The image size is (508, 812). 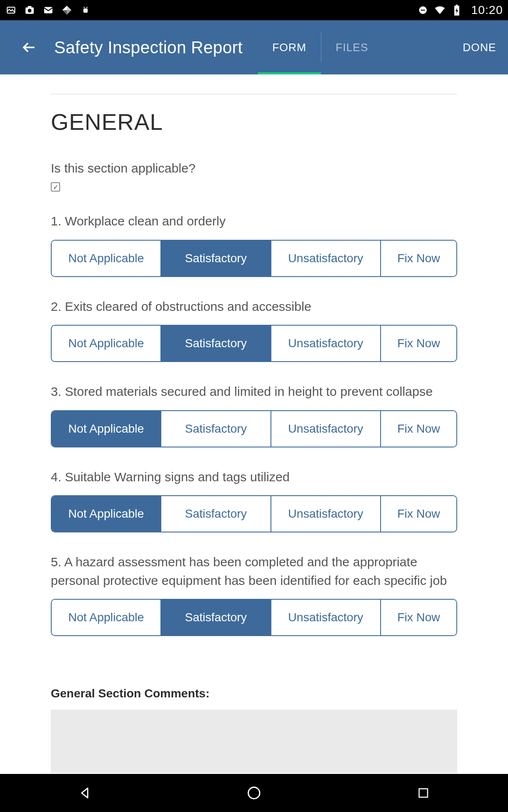 What do you see at coordinates (56, 187) in the screenshot?
I see `check-icon: ✓` at bounding box center [56, 187].